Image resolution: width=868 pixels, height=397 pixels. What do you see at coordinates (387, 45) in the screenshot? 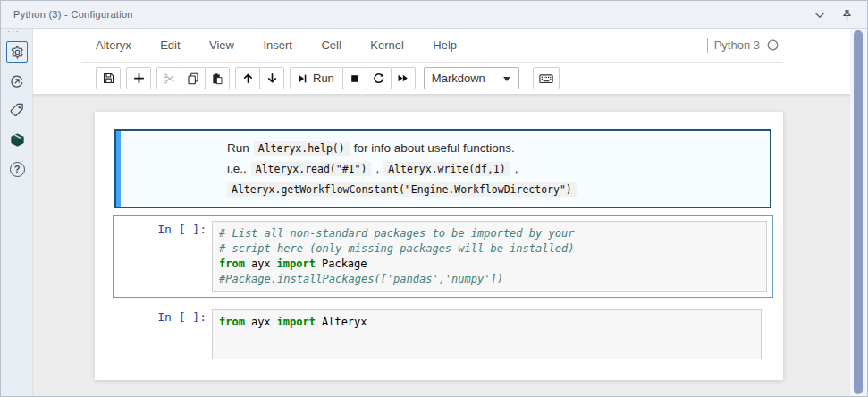
I see `menu-kernel: Kernel` at bounding box center [387, 45].